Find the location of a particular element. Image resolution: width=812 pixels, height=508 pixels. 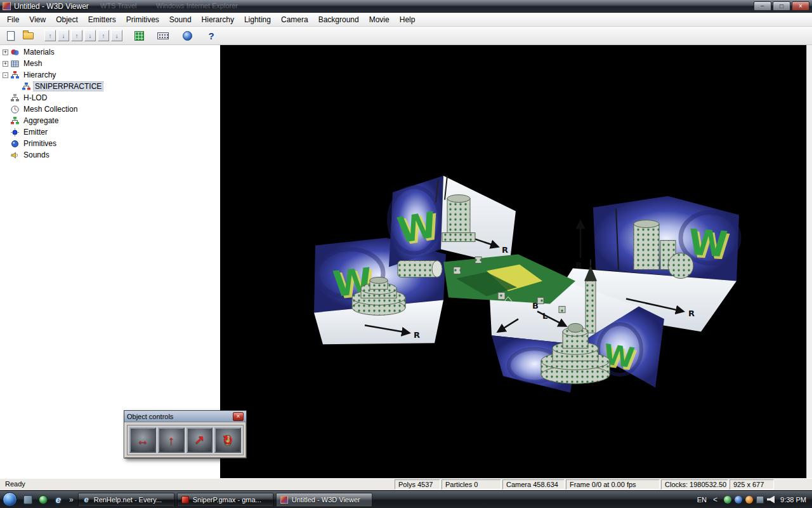

anim-control-4-button: ↓ is located at coordinates (90, 36).